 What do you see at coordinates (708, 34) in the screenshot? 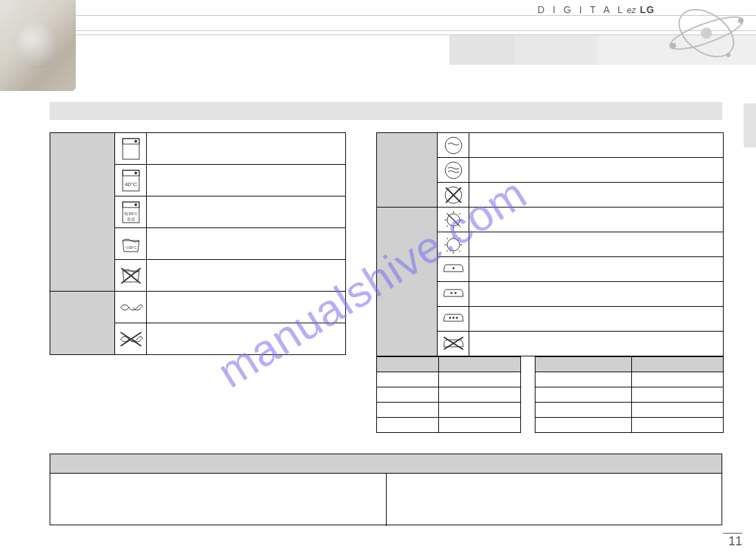
I see `orbit-icon` at bounding box center [708, 34].